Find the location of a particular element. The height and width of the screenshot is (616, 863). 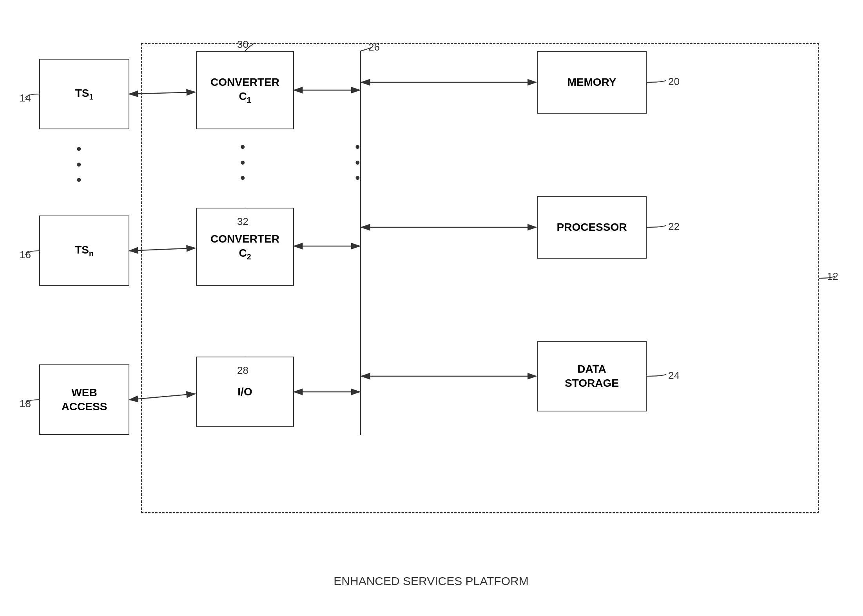

ref-12: 12 is located at coordinates (832, 277).